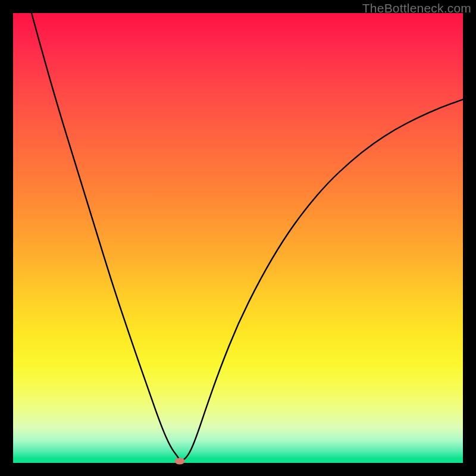 The width and height of the screenshot is (476, 476). Describe the element at coordinates (416, 8) in the screenshot. I see `attribution-label: TheBottleneck.com` at that location.